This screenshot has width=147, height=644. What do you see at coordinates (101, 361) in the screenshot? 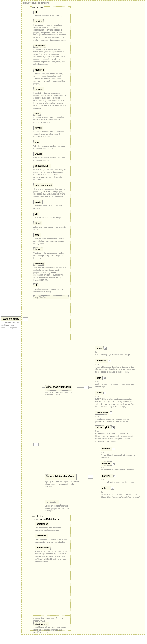
I see `element-definition: definition` at bounding box center [101, 361].